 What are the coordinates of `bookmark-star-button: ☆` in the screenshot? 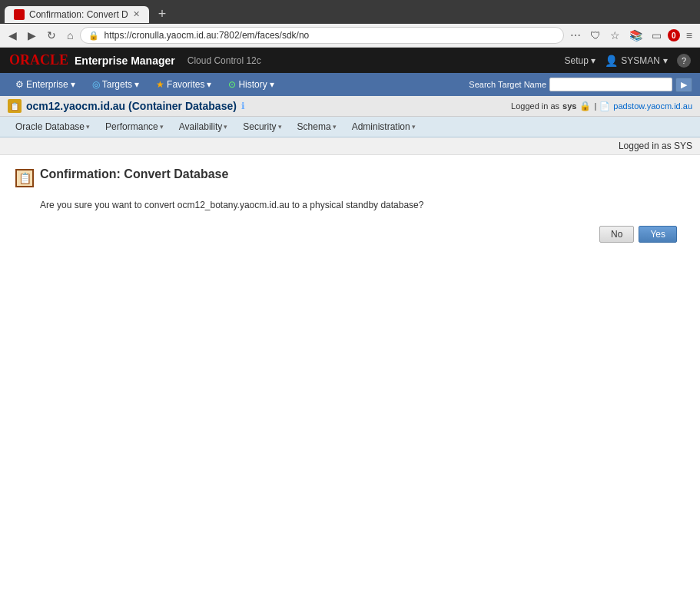 It's located at (615, 35).